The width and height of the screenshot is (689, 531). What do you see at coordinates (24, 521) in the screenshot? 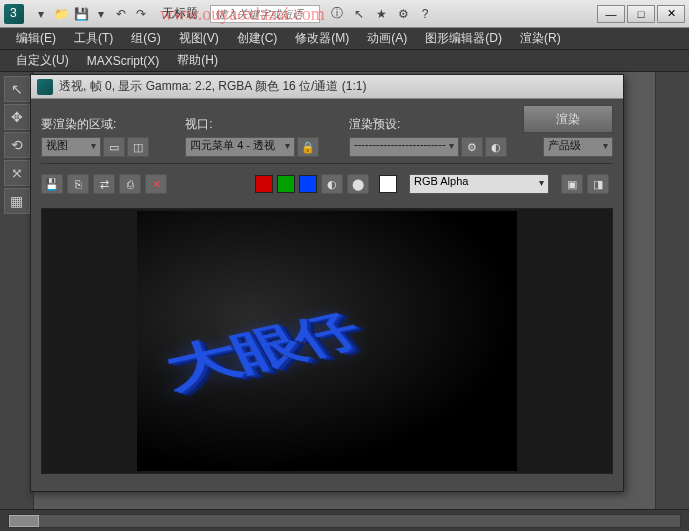
I see `timeline-thumb` at bounding box center [24, 521].